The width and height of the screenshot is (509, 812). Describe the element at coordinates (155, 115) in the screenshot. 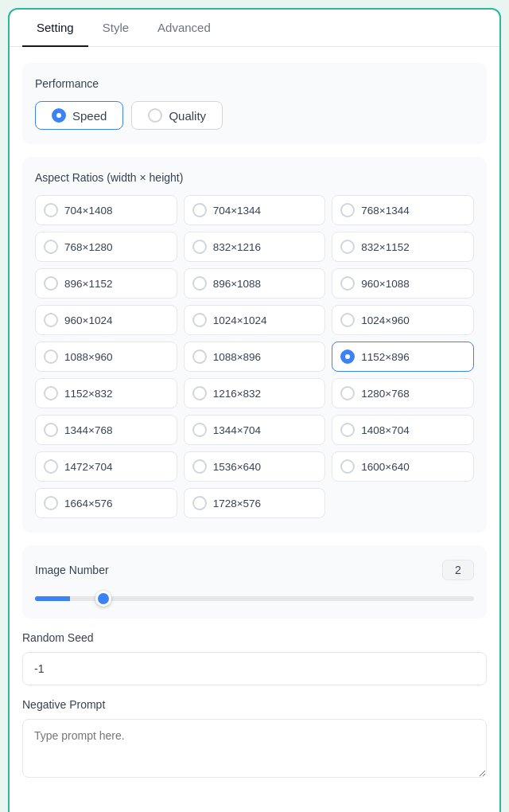

I see `quality-radio-circle` at that location.